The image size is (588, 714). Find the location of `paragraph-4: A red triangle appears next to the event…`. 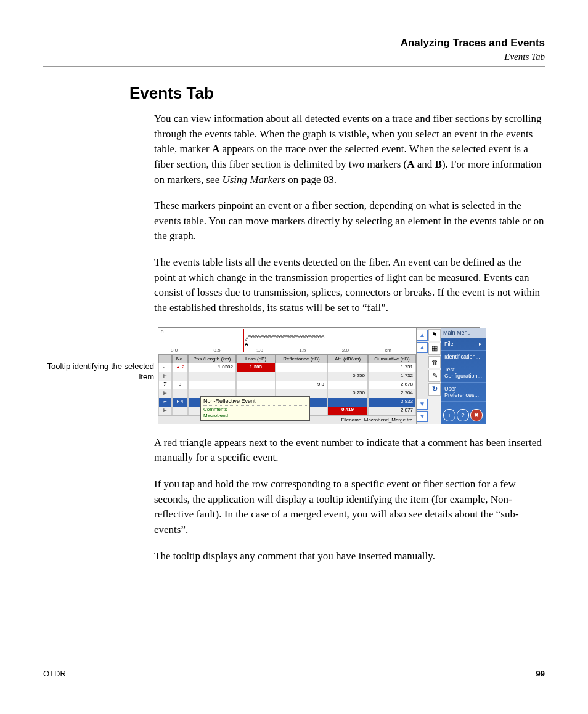

paragraph-4: A red triangle appears next to the event… is located at coordinates (349, 451).